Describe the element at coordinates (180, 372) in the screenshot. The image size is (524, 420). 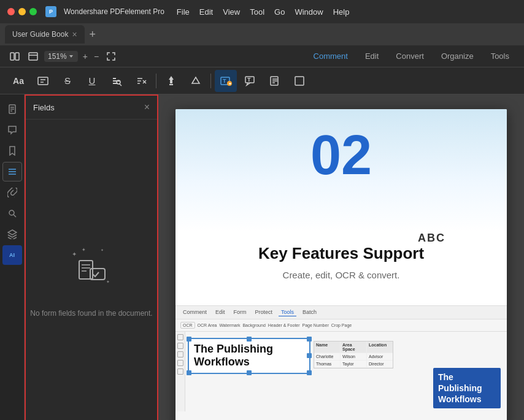
I see `pdf-side-icons` at that location.